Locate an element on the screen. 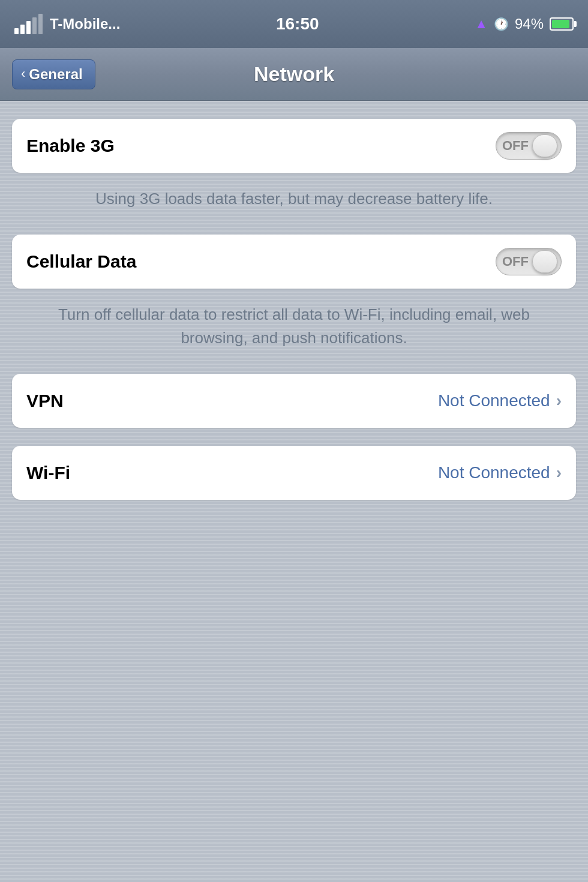 This screenshot has height=882, width=588. time-display: 16:50 is located at coordinates (298, 24).